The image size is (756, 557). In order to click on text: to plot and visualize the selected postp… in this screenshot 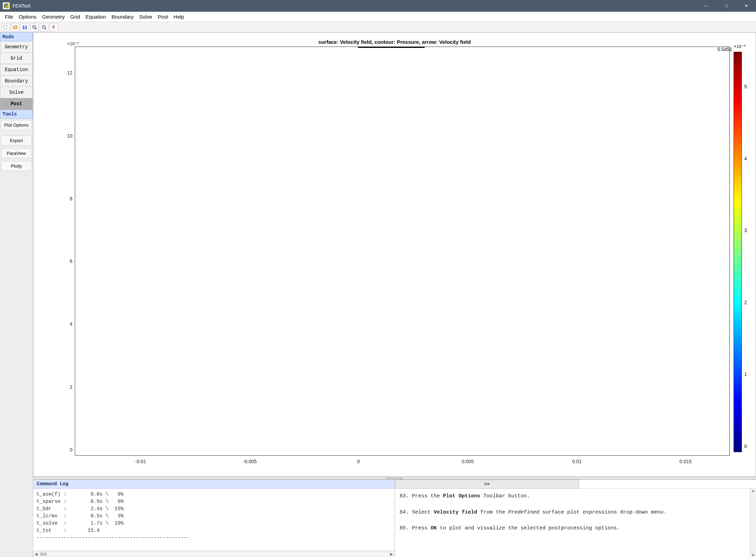, I will do `click(528, 528)`.